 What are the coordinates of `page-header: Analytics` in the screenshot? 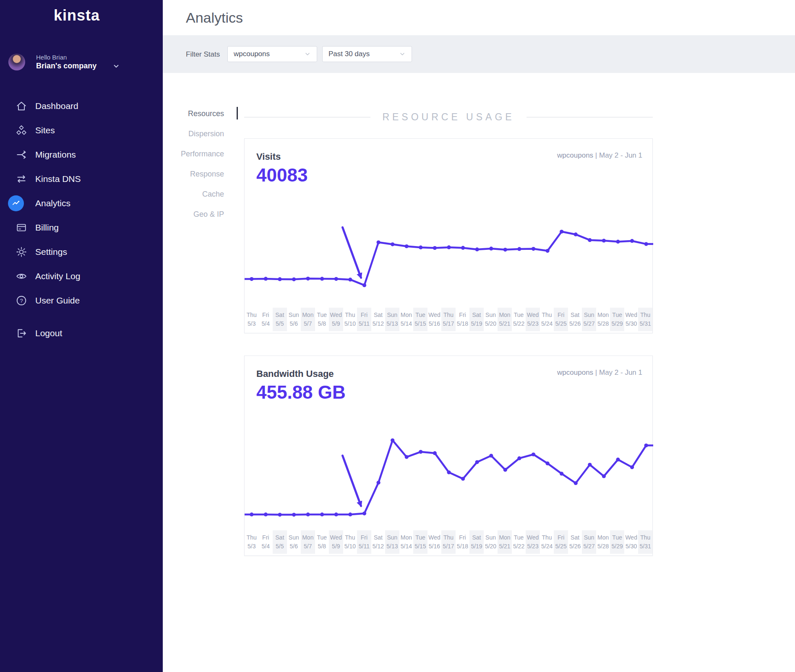 It's located at (479, 18).